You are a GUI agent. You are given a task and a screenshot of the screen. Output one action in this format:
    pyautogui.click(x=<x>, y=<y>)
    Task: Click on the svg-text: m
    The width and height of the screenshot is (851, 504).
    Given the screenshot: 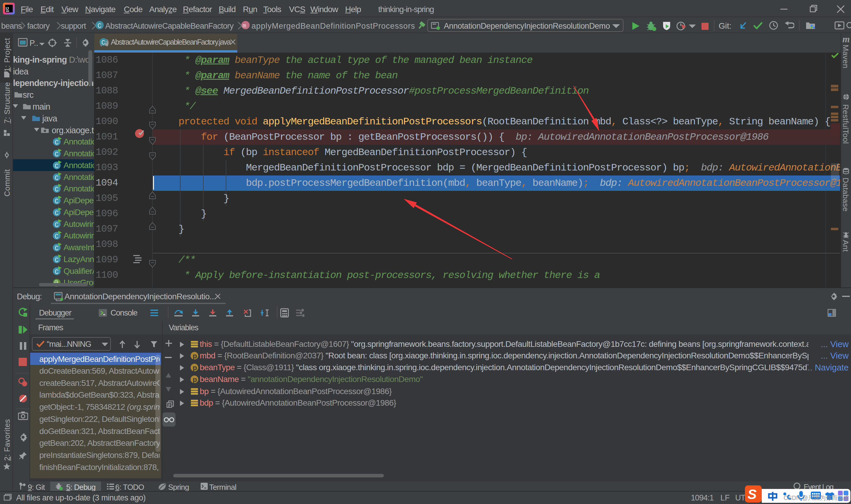 What is the action you would take?
    pyautogui.click(x=245, y=26)
    